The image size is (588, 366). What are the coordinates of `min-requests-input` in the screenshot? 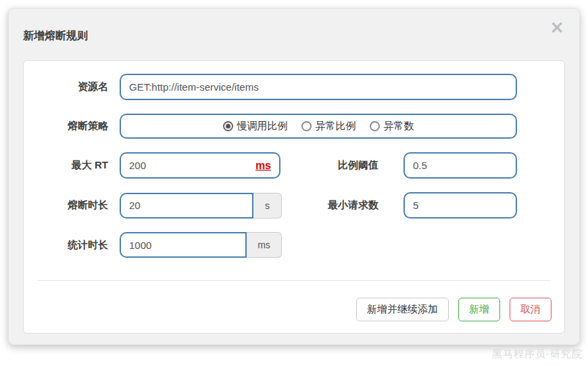 It's located at (460, 206).